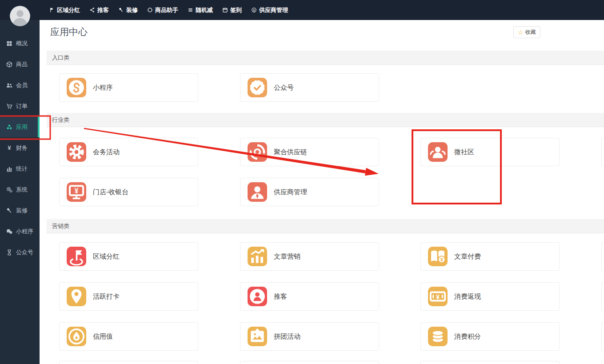 This screenshot has width=604, height=364. What do you see at coordinates (309, 256) in the screenshot?
I see `app-card-article-chart: 文章营销` at bounding box center [309, 256].